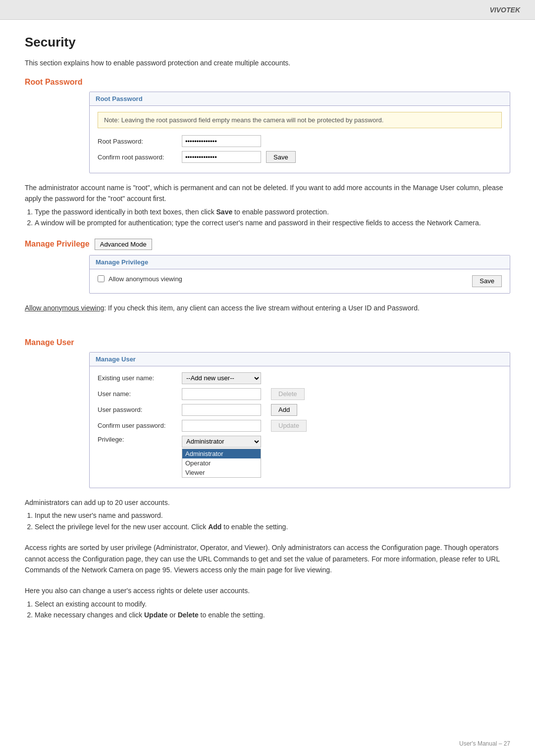 The height and width of the screenshot is (756, 535). Describe the element at coordinates (300, 133) in the screenshot. I see `root-password-panel: Root Password Note: Leaving the root pas…` at that location.